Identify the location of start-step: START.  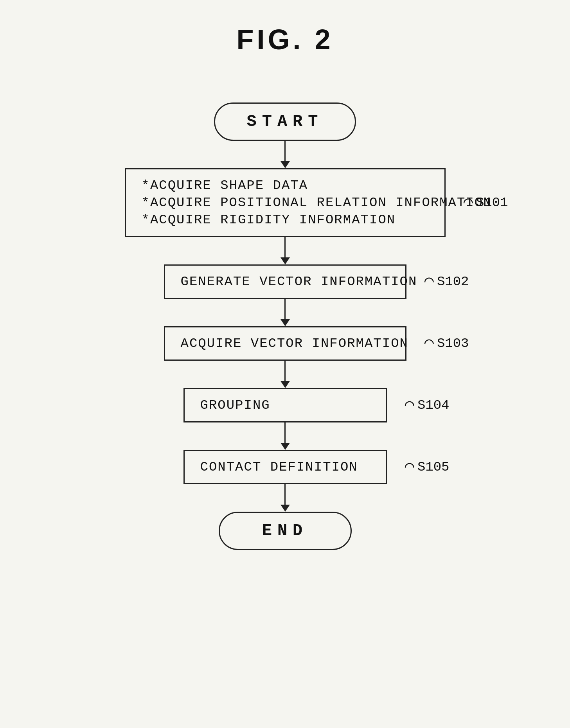
(285, 122).